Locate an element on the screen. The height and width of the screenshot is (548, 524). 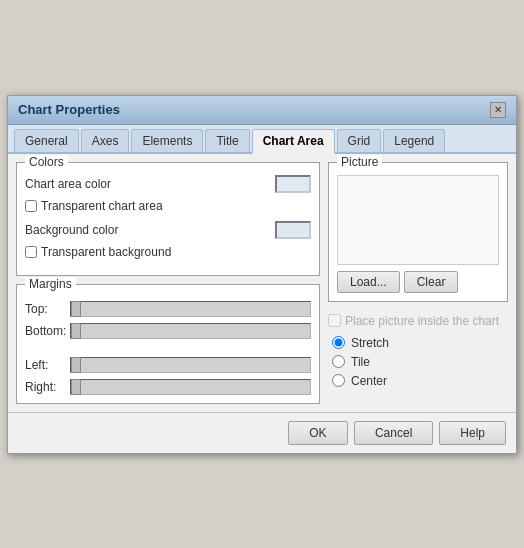
colors-group-label: Colors is located at coordinates (46, 162).